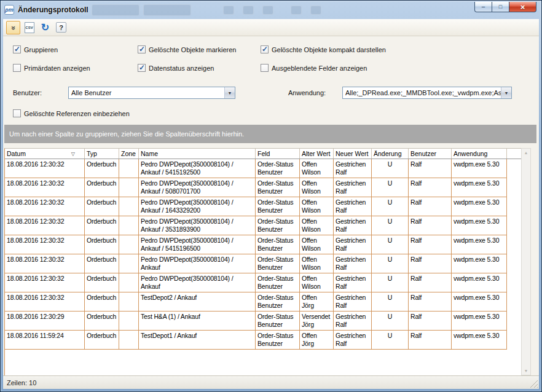  What do you see at coordinates (71, 113) in the screenshot?
I see `checkbox-geloeschte-referenzen: Gelöschte Referenzen einbeziehen` at bounding box center [71, 113].